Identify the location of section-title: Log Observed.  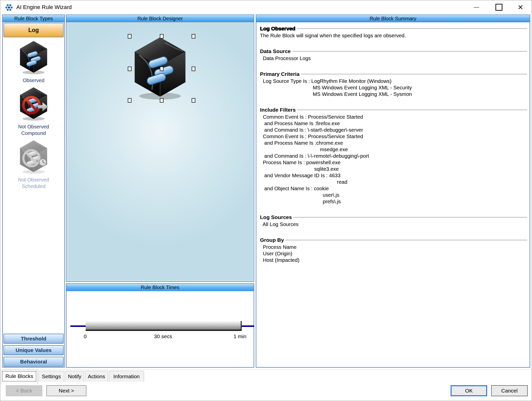
(278, 29).